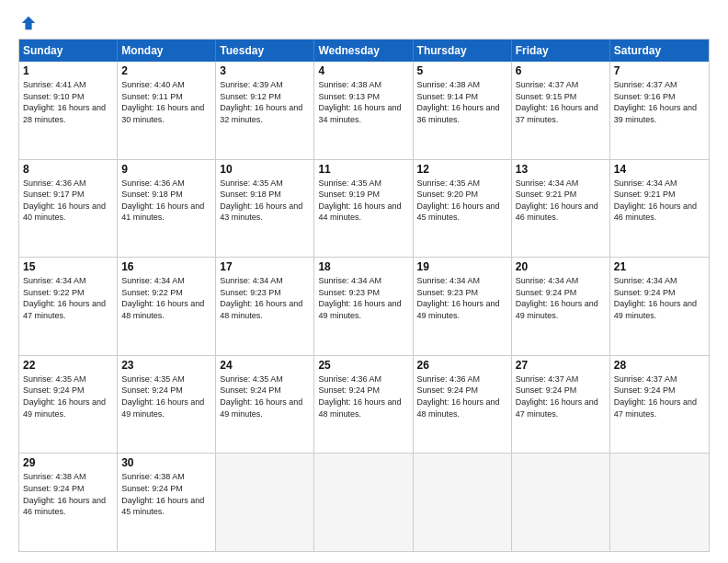  Describe the element at coordinates (68, 209) in the screenshot. I see `calendar-cell: 8Sunrise: 4:36 AMSunset: 9:17 PMDaylight…` at that location.